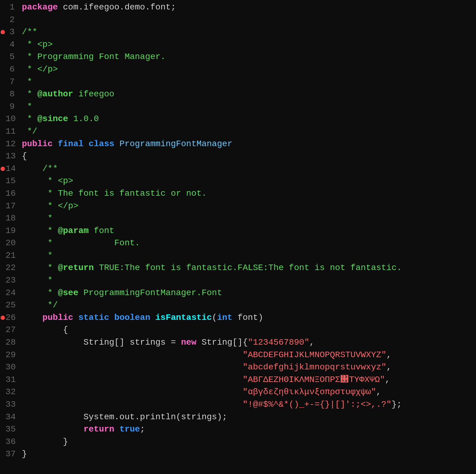  What do you see at coordinates (9, 380) in the screenshot?
I see `line-number-row: 31` at bounding box center [9, 380].